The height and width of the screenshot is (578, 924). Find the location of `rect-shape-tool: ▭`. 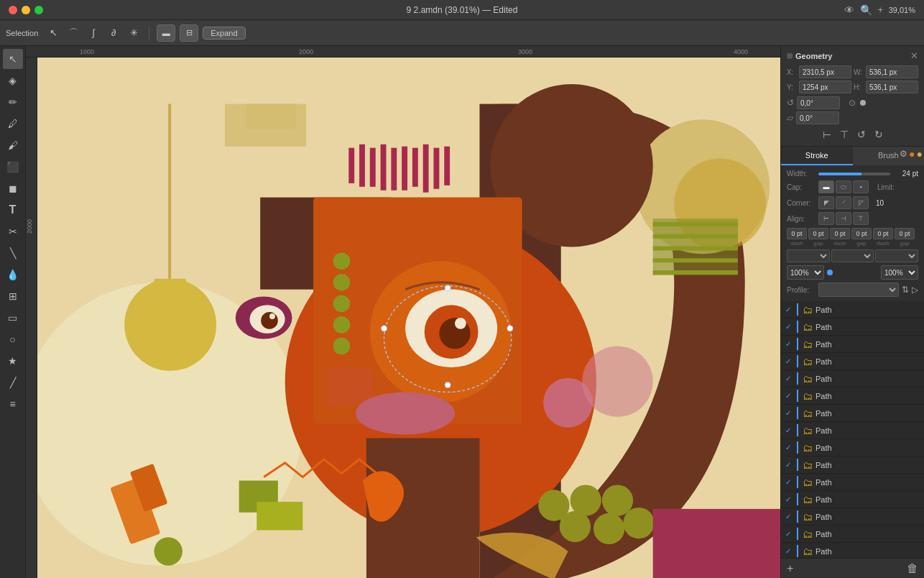

rect-shape-tool: ▭ is located at coordinates (13, 318).